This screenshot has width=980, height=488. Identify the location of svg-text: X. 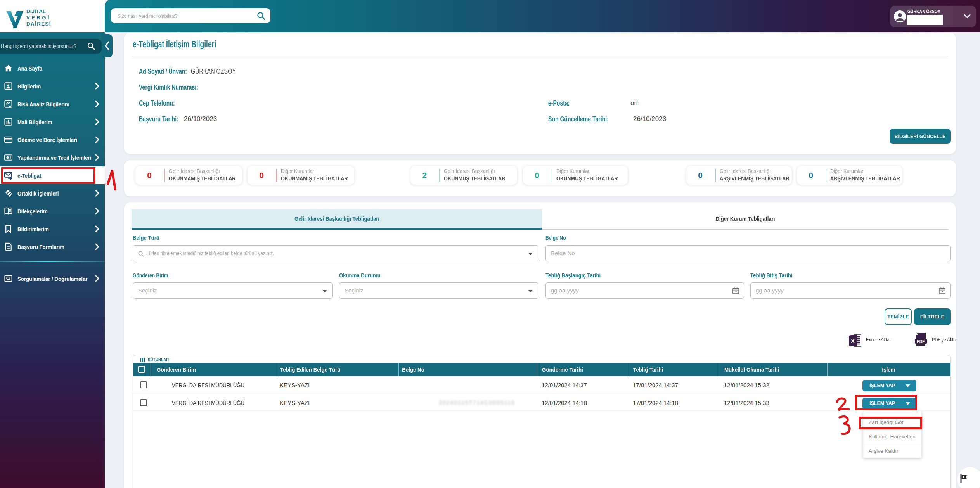
(853, 341).